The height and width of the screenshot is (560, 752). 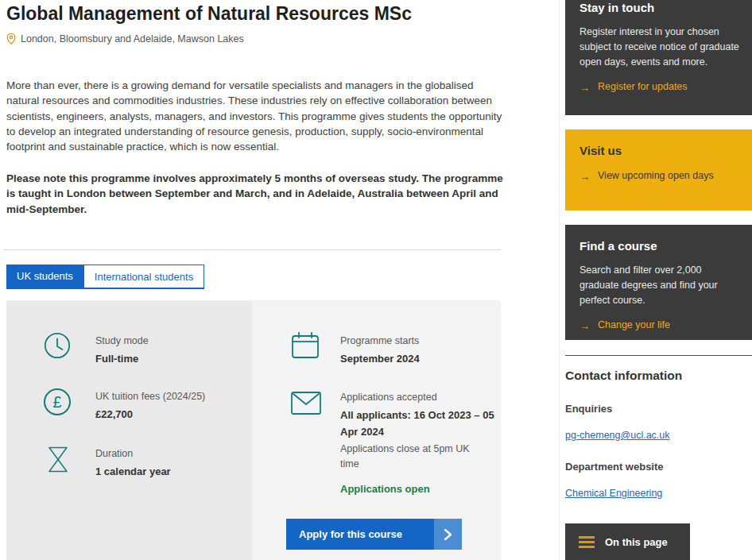 What do you see at coordinates (380, 359) in the screenshot?
I see `programme-starts-value: September 2024` at bounding box center [380, 359].